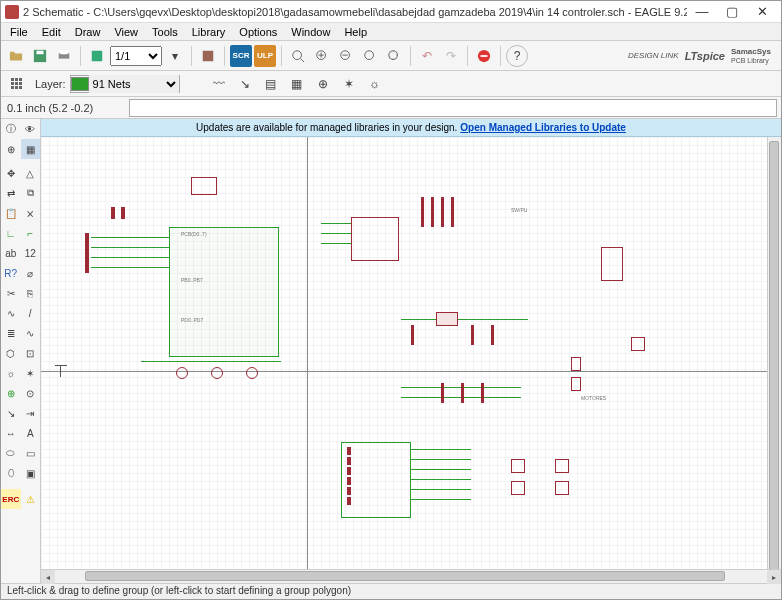 This screenshot has height=600, width=782. Describe the element at coordinates (298, 56) in the screenshot. I see `zoom-fit-button` at that location.